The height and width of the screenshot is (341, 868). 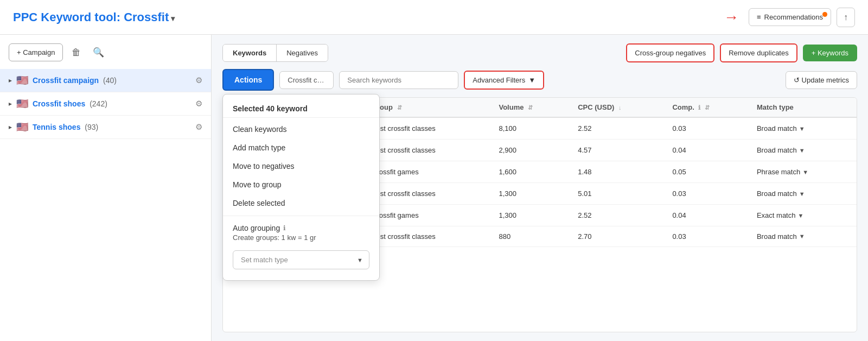 What do you see at coordinates (302, 53) in the screenshot?
I see `tab-negatives-label: Negatives` at bounding box center [302, 53].